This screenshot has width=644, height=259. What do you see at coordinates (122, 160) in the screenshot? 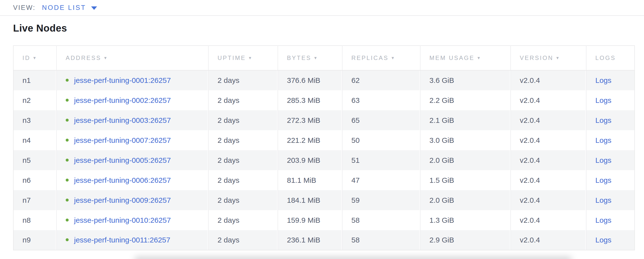
I see `node-address-link: jesse-perf-tuning-0005:26257` at bounding box center [122, 160].